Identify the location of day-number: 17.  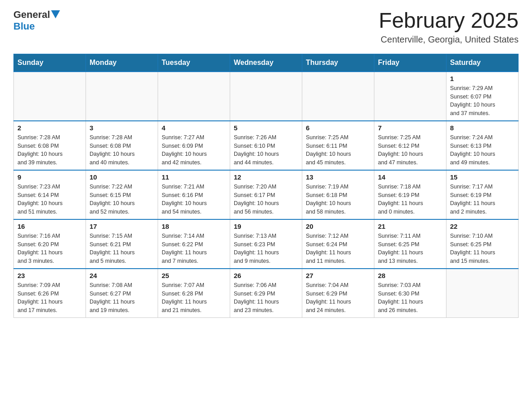
(122, 227).